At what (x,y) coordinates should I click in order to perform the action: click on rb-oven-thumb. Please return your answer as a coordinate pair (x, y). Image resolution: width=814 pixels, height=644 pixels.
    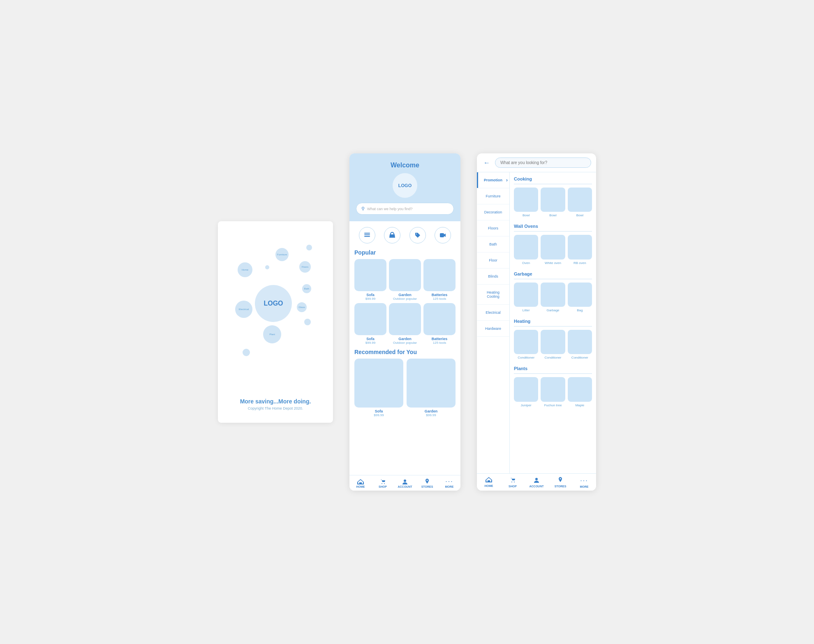
    Looking at the image, I should click on (580, 247).